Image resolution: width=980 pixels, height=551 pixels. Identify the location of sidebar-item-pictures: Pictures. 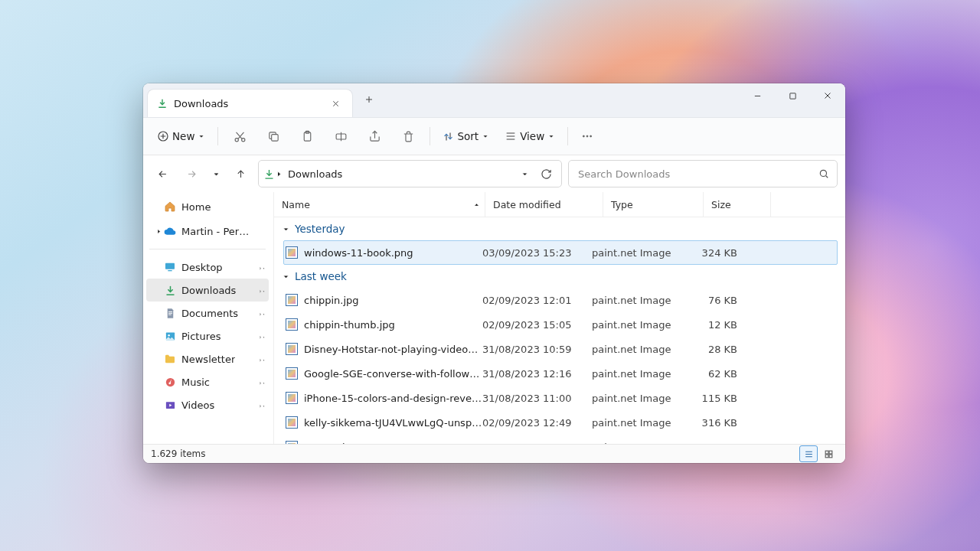
(207, 336).